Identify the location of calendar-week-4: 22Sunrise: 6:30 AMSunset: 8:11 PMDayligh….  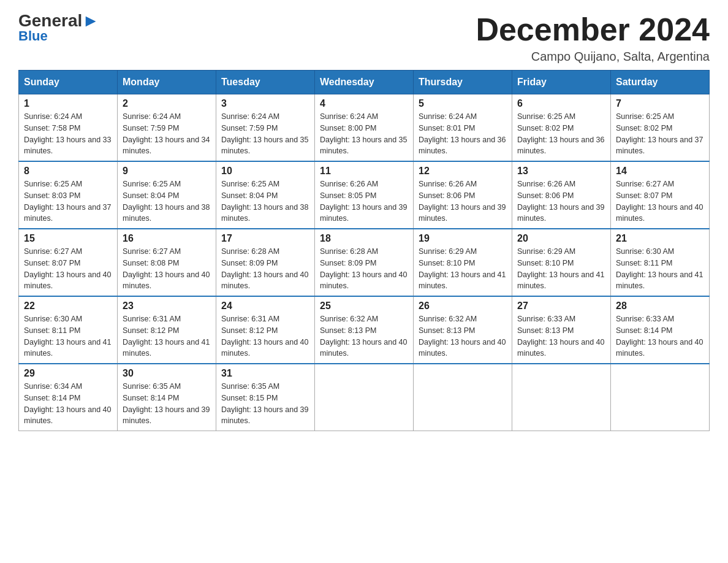
(364, 330).